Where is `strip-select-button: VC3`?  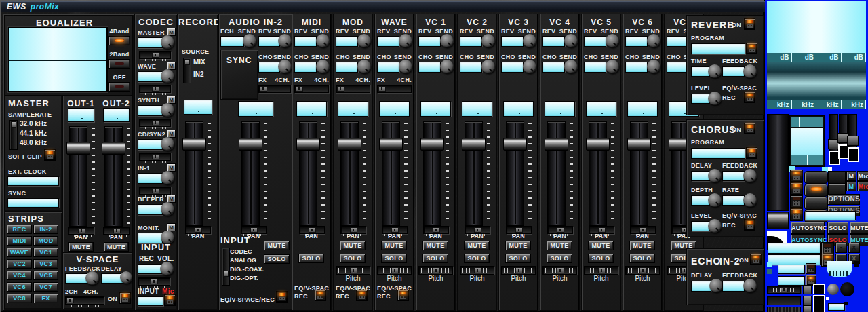
strip-select-button: VC3 is located at coordinates (46, 264).